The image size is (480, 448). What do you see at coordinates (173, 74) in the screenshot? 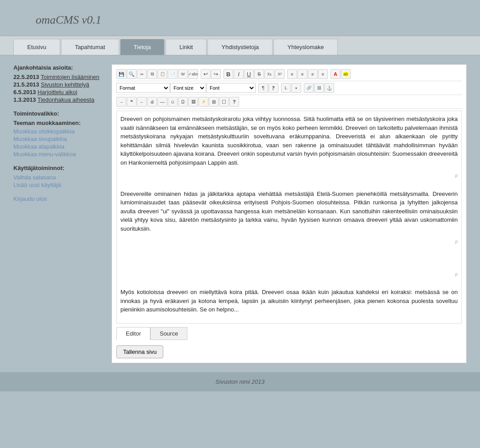
I see `paste-text-icon: 📄` at bounding box center [173, 74].